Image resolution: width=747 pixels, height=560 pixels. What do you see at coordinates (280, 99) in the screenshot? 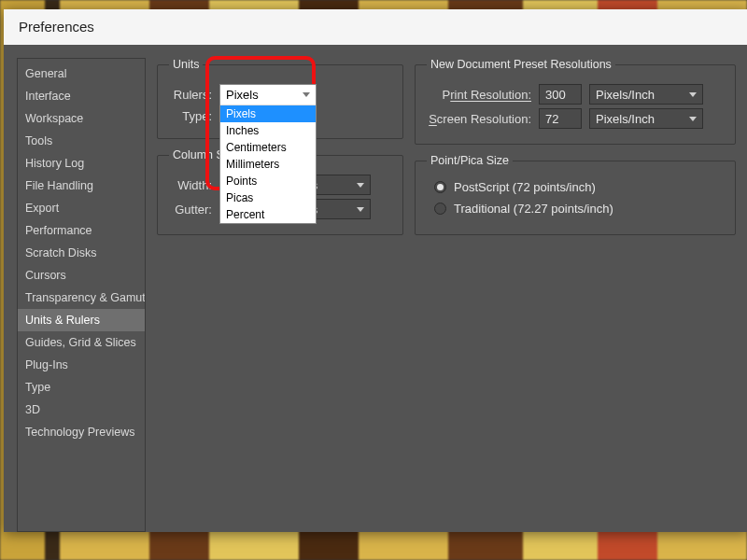
I see `units-group: Units Rulers: Pixels Pixels` at bounding box center [280, 99].